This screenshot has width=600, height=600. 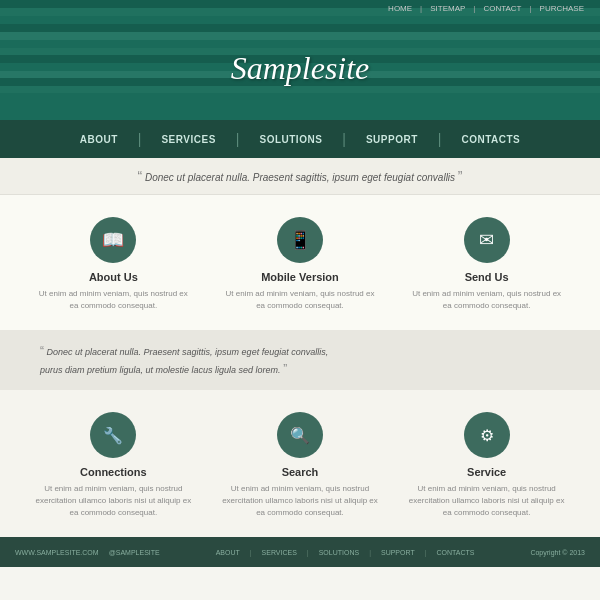 I want to click on quote-bar-1: “ Donec ut placerat nulla. Praesent sagi…, so click(x=300, y=176).